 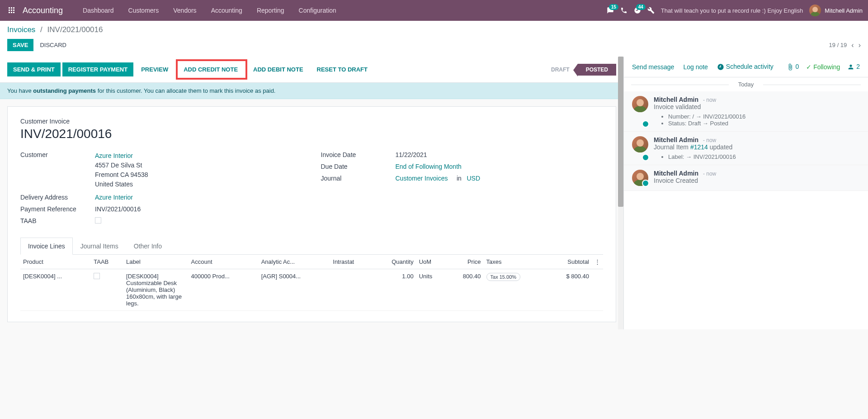 I want to click on breadcrumb-leaf: INV/2021/00016, so click(x=75, y=30).